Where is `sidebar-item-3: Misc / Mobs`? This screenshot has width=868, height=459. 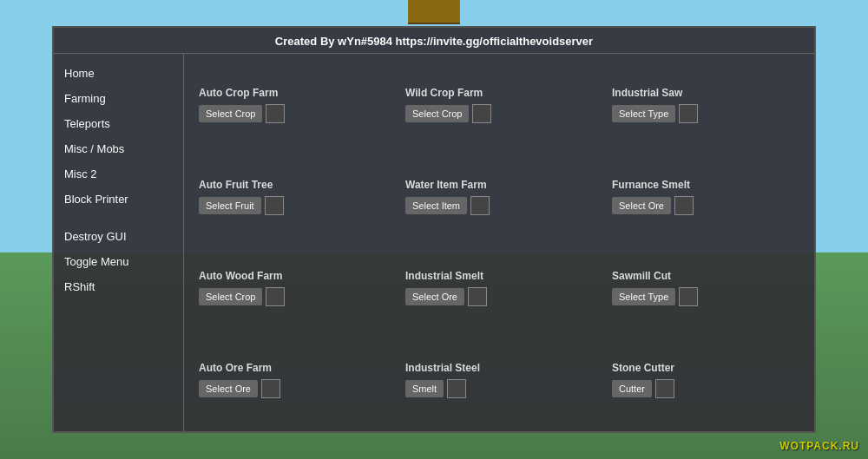
sidebar-item-3: Misc / Mobs is located at coordinates (118, 149).